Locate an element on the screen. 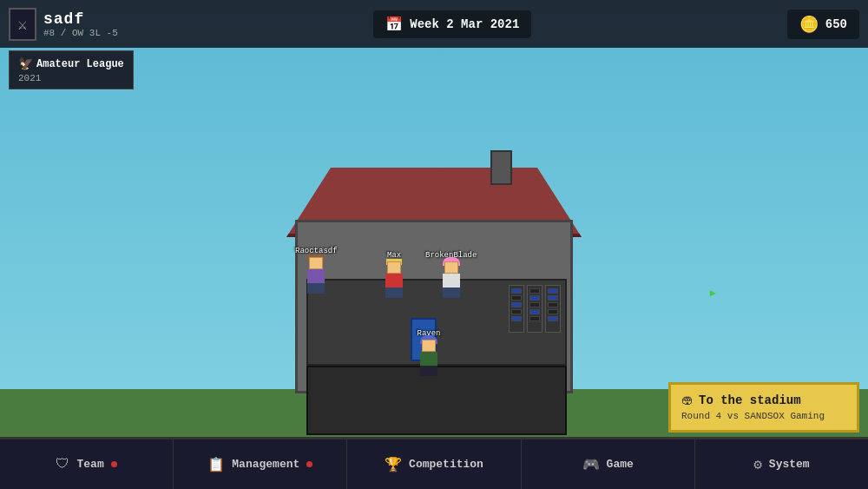 The height and width of the screenshot is (489, 868). max-body is located at coordinates (394, 281).